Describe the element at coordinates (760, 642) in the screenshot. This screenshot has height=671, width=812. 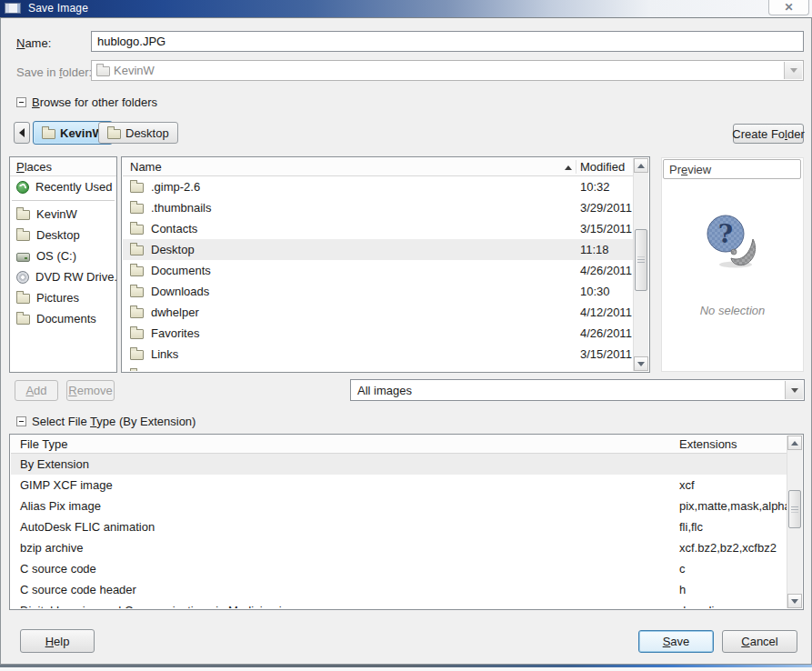
I see `cancel-button: Cancel` at that location.